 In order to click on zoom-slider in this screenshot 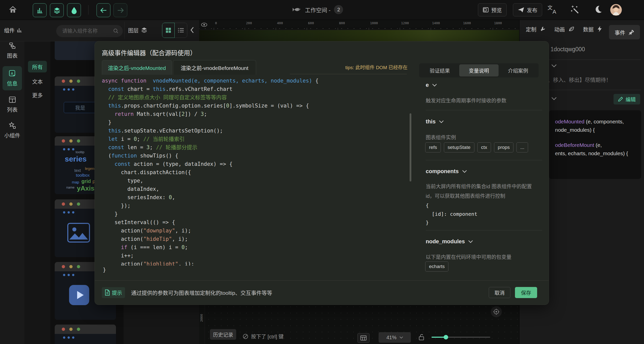, I will do `click(461, 337)`.